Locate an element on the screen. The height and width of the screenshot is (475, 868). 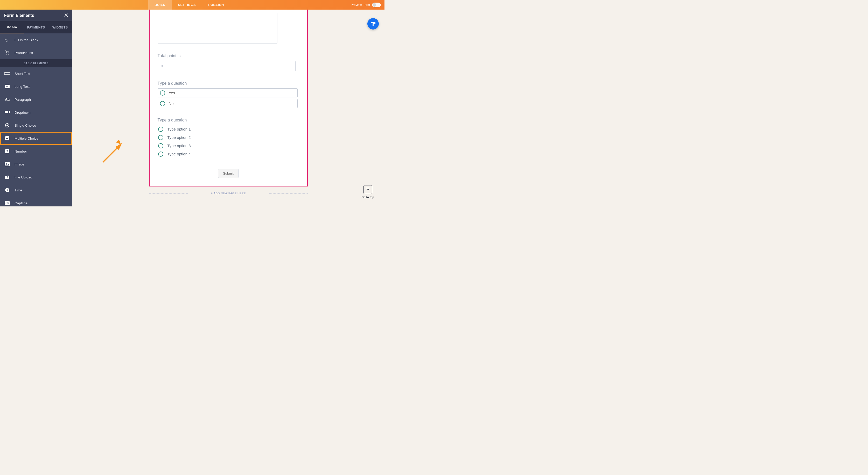
add-page-button: + ADD NEW PAGE HERE is located at coordinates (228, 193).